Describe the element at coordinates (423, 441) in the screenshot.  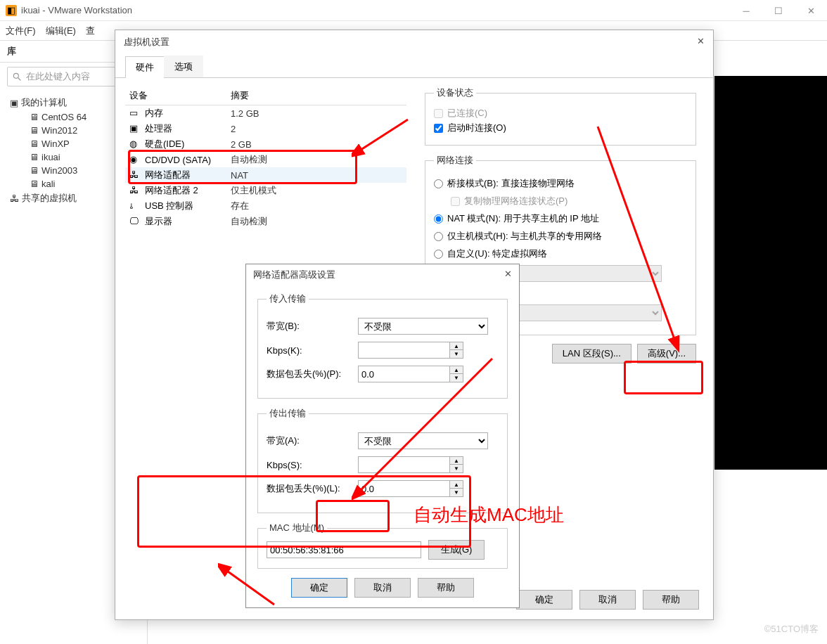
I see `bandwidth-out-select: 不受限` at that location.